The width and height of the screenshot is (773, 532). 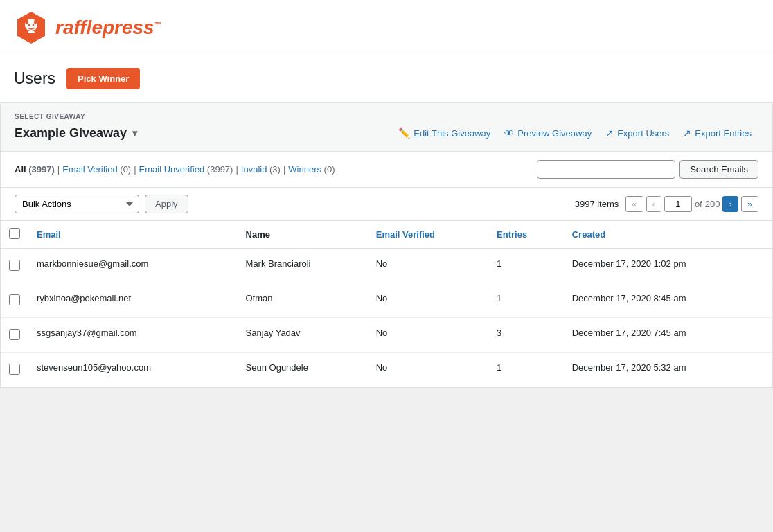 I want to click on pagination-first-button: «, so click(x=634, y=204).